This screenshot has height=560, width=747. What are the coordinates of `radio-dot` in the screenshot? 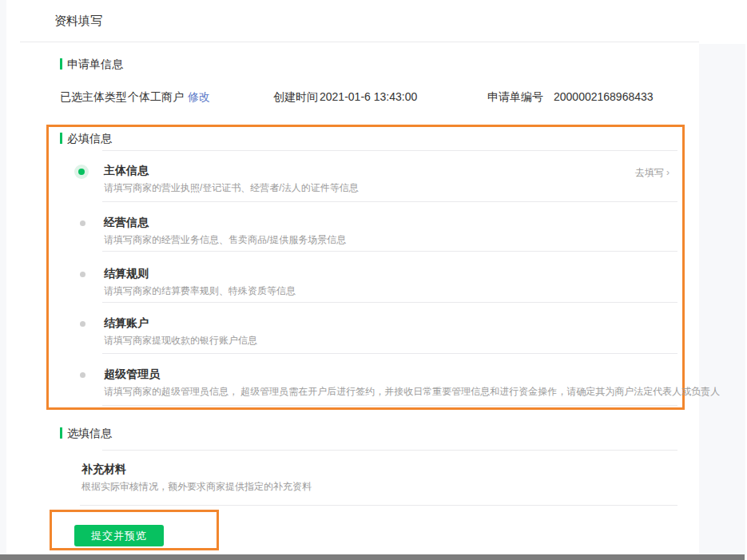 It's located at (81, 172).